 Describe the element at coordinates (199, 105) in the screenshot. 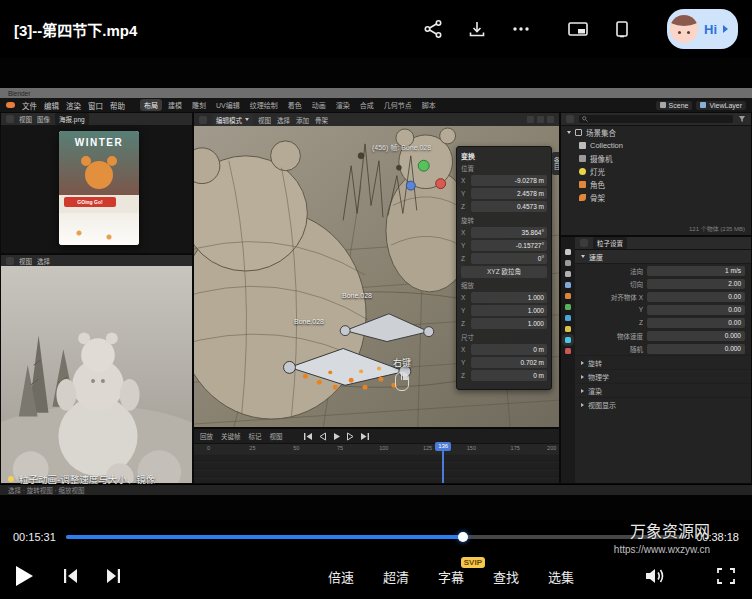

I see `tab-sculpt: 雕刻` at that location.